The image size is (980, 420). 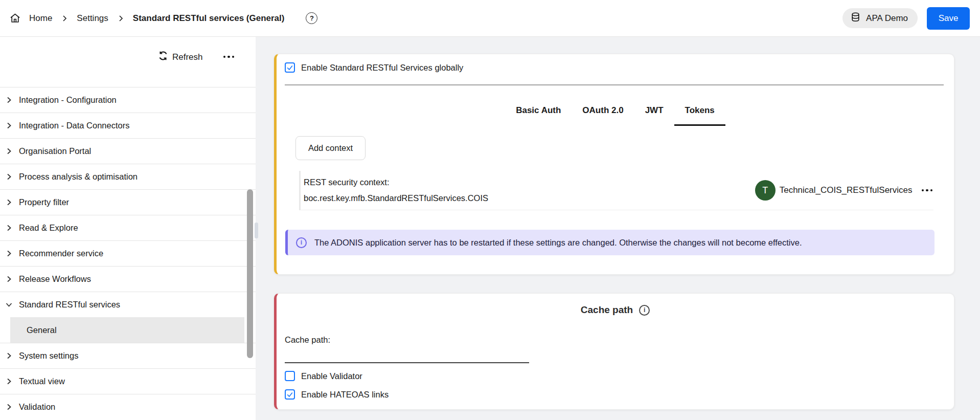 I want to click on avatar: T, so click(x=765, y=190).